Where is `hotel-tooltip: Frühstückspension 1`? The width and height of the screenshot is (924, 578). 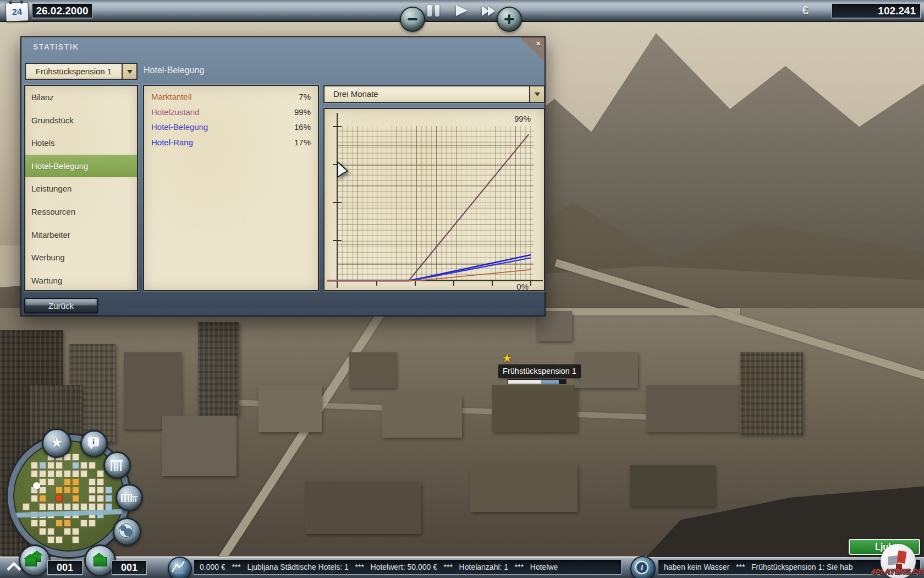 hotel-tooltip: Frühstückspension 1 is located at coordinates (540, 371).